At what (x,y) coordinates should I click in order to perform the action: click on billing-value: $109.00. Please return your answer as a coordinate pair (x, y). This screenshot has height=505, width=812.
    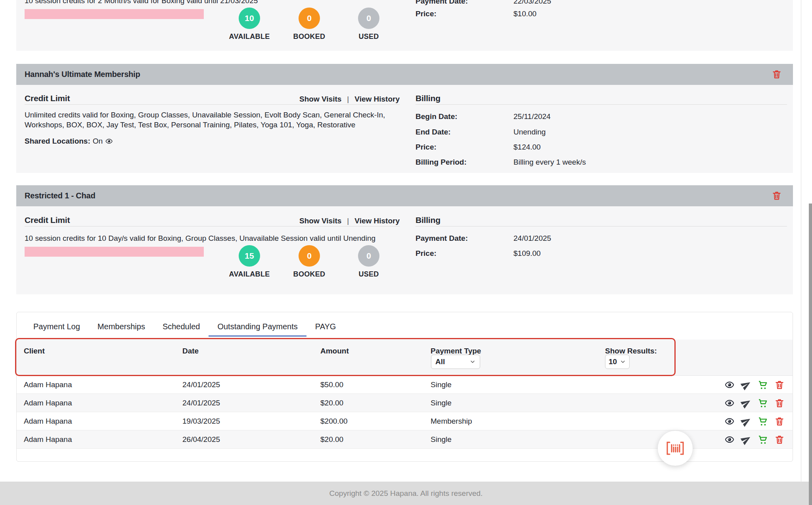
    Looking at the image, I should click on (527, 253).